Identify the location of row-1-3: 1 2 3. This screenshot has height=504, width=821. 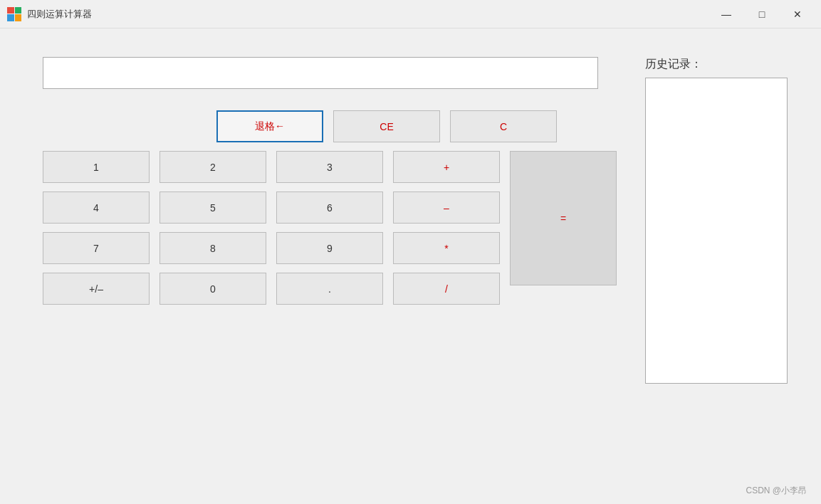
(213, 167).